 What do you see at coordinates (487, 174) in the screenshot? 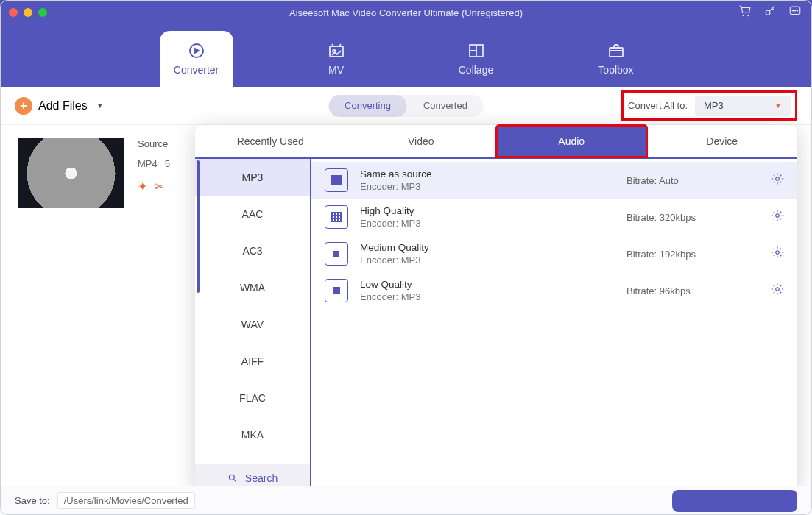
I see `quality-title: Same as source` at bounding box center [487, 174].